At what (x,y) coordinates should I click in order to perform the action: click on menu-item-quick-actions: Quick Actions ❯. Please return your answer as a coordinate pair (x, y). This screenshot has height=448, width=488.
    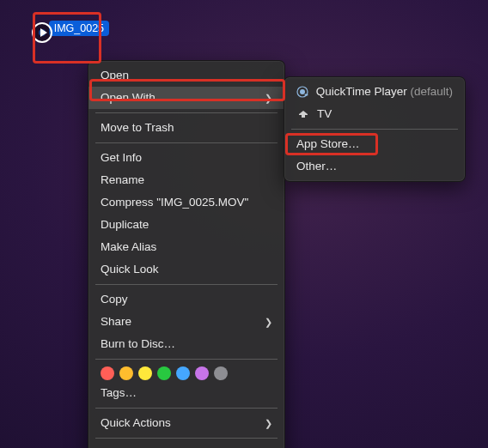
    Looking at the image, I should click on (186, 423).